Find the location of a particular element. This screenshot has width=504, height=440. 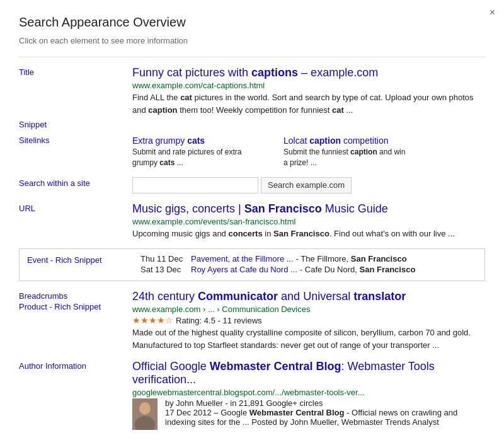

event-item-1: Sat 13 Dec Roy Ayers at Cafe du Nord ...… is located at coordinates (309, 270).